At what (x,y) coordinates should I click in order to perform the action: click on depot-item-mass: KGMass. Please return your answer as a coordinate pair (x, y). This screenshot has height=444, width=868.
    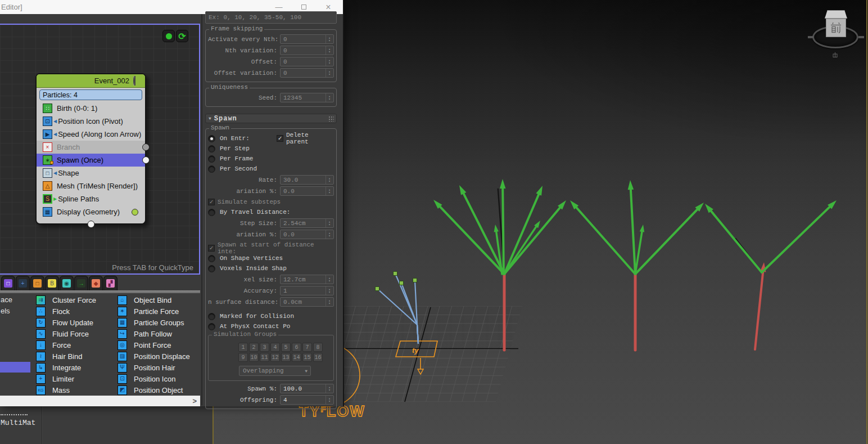
    Looking at the image, I should click on (53, 390).